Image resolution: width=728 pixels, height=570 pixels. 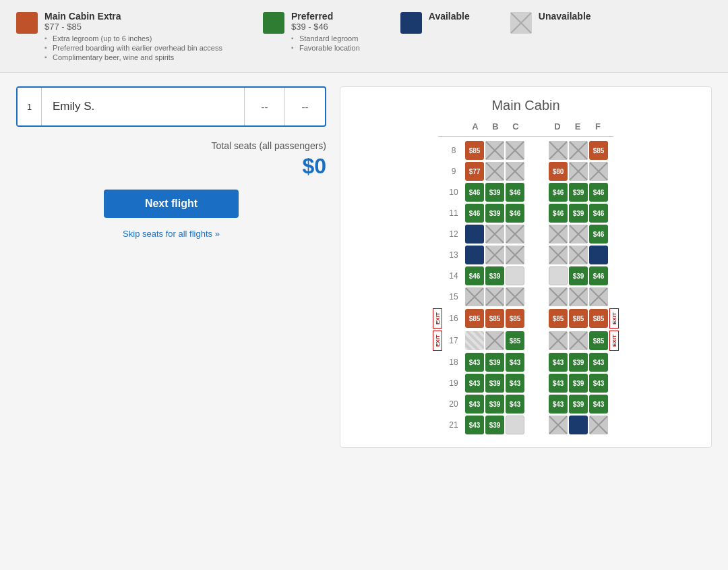 I want to click on passenger-box: 1 Emily S. -- --, so click(x=171, y=107).